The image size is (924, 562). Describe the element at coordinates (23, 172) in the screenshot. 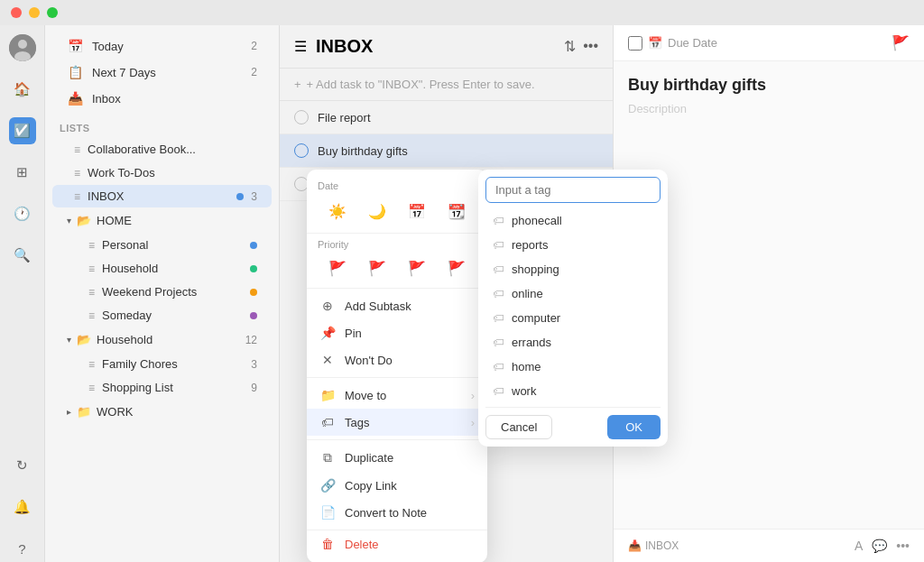

I see `nav-icon-apps: ⊞` at that location.